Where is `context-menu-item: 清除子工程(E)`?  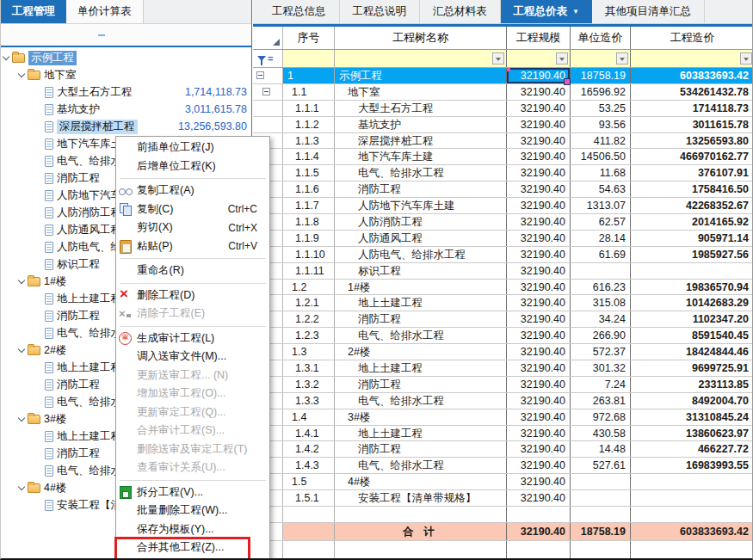 context-menu-item: 清除子工程(E) is located at coordinates (193, 314).